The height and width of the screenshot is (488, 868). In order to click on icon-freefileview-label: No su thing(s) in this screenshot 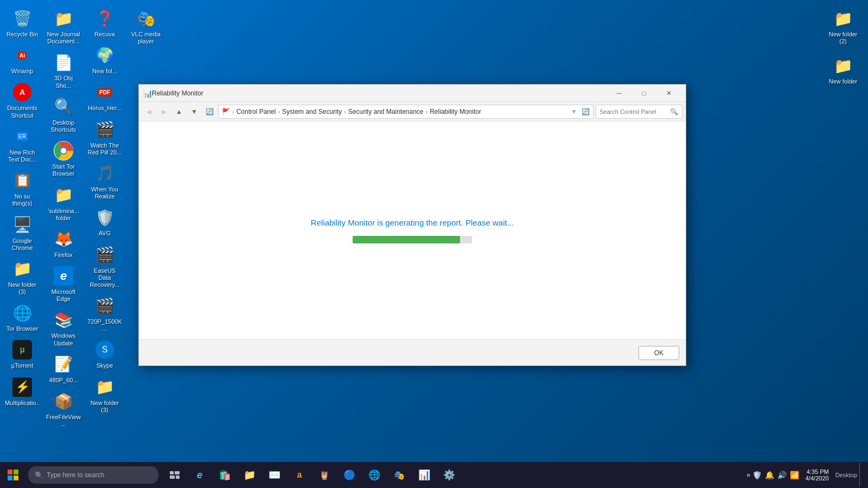, I will do `click(22, 200)`.